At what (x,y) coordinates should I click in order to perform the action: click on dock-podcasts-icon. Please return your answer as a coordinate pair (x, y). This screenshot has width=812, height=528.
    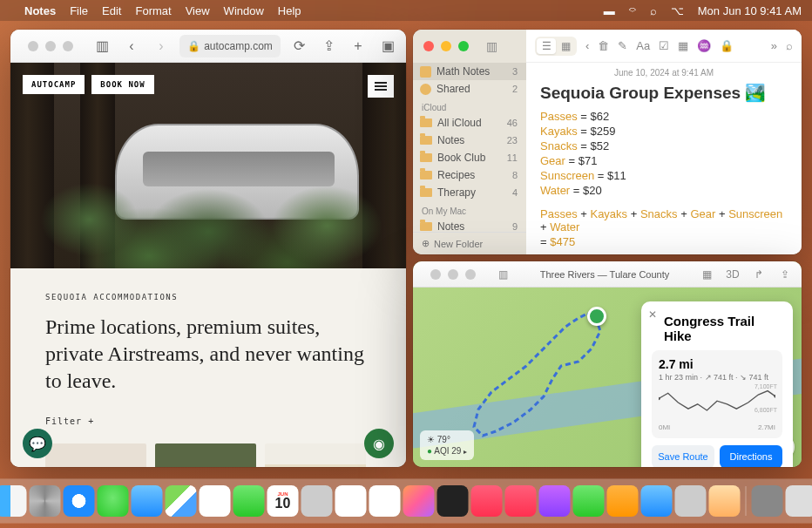
    Looking at the image, I should click on (555, 501).